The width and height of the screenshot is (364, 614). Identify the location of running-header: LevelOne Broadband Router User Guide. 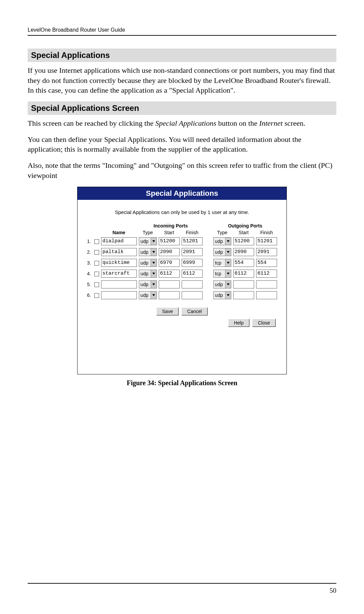
(182, 31).